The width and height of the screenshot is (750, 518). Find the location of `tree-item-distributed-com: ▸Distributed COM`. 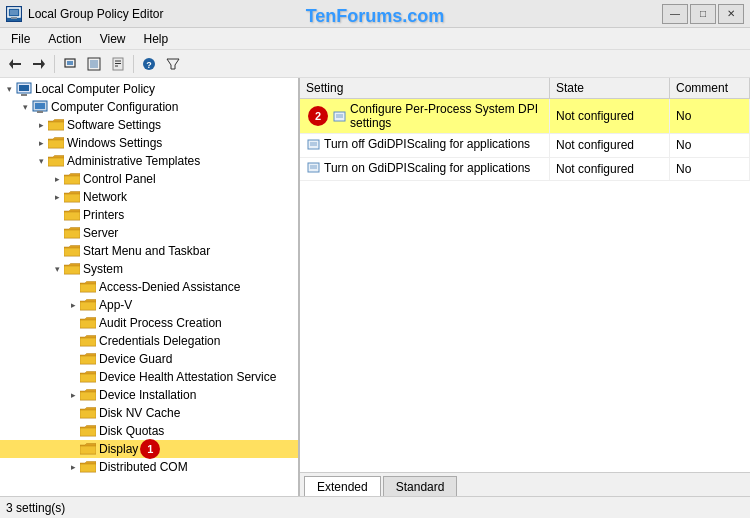

tree-item-distributed-com: ▸Distributed COM is located at coordinates (149, 467).